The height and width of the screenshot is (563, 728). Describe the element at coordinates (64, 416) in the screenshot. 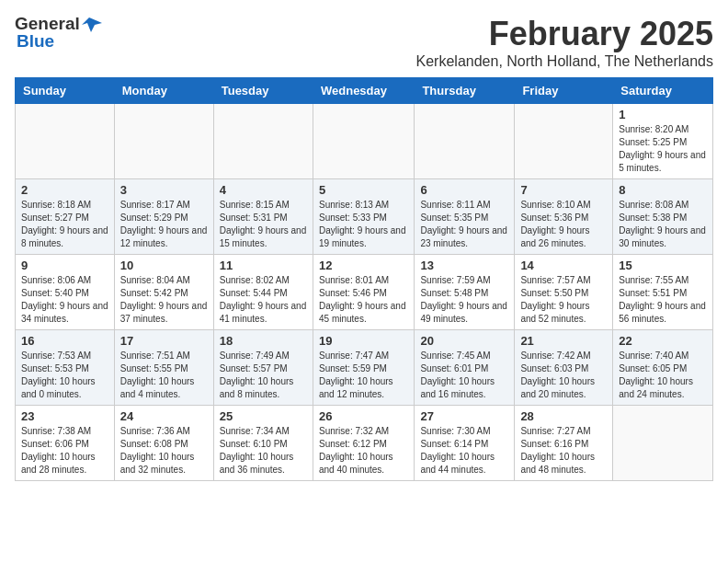

I see `day-number: 23` at that location.